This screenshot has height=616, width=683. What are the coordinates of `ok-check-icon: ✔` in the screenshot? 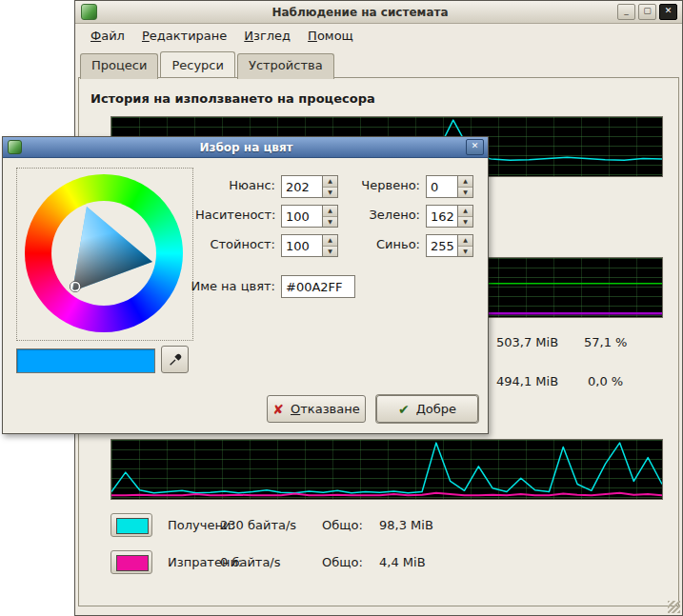 It's located at (404, 409).